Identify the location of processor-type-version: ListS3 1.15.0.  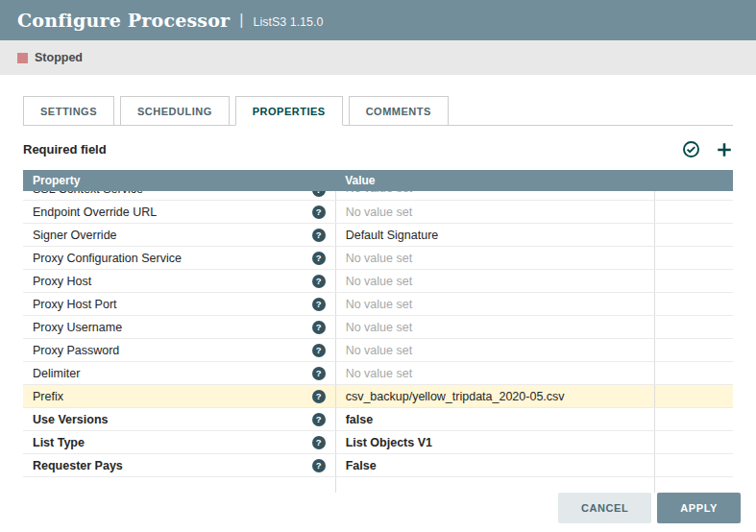
(288, 21).